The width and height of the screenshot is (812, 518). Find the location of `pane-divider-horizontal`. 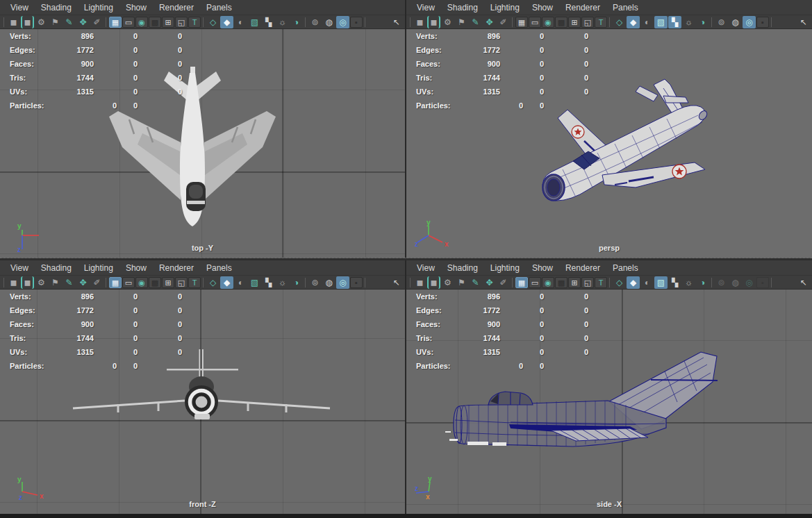

pane-divider-horizontal is located at coordinates (406, 259).